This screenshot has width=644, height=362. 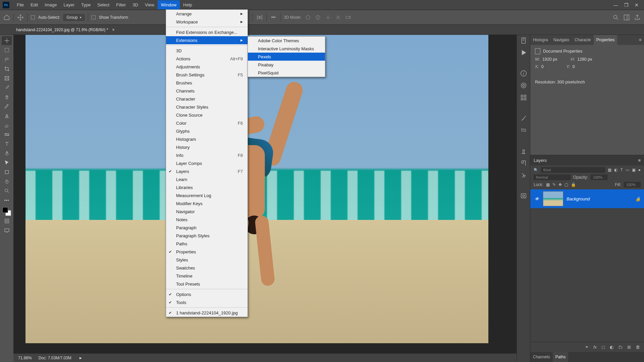 I want to click on menu-item: Pexels, so click(x=286, y=57).